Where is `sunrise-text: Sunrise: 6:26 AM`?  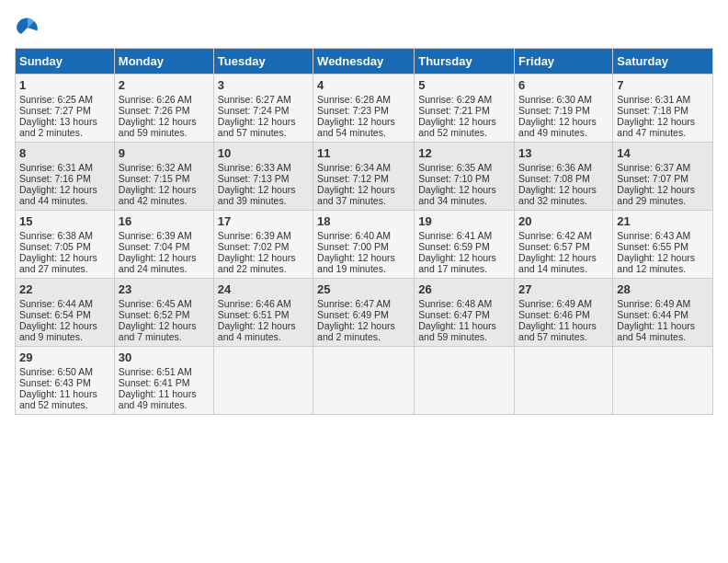 sunrise-text: Sunrise: 6:26 AM is located at coordinates (155, 99).